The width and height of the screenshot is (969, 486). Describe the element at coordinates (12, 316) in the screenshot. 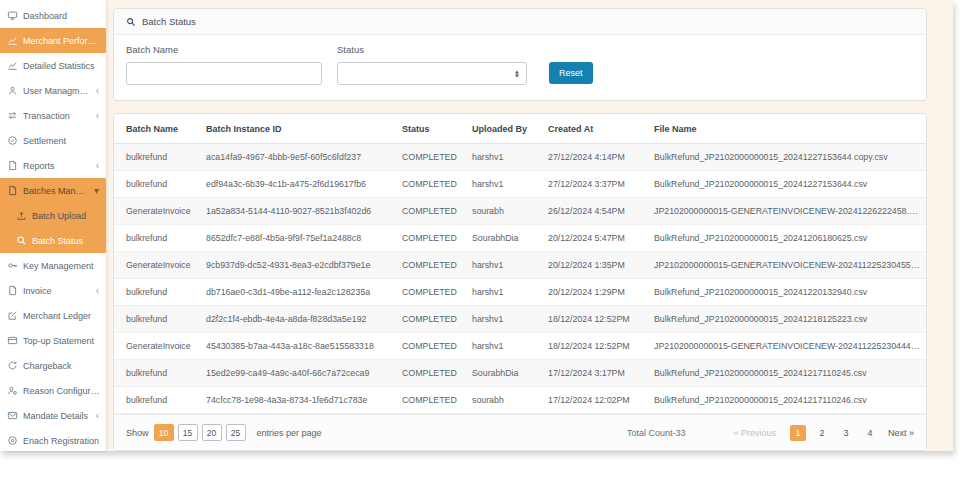

I see `edit-icon` at that location.